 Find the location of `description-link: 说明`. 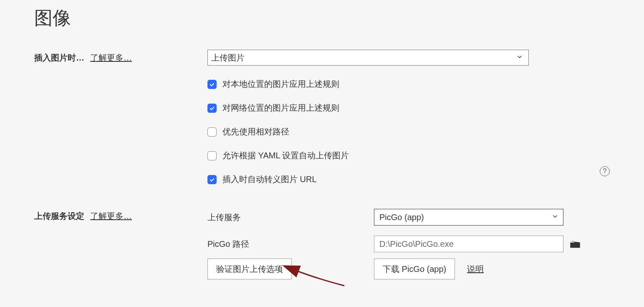

description-link: 说明 is located at coordinates (475, 269).